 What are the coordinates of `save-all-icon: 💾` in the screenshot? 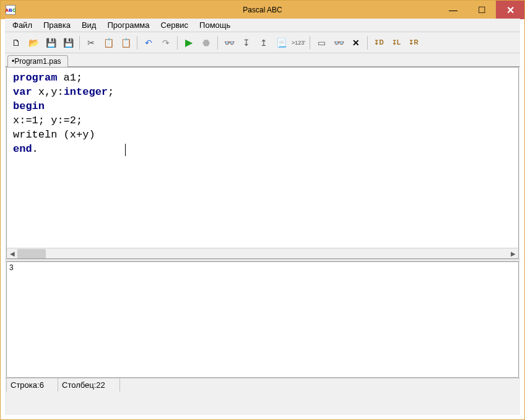 It's located at (68, 43).